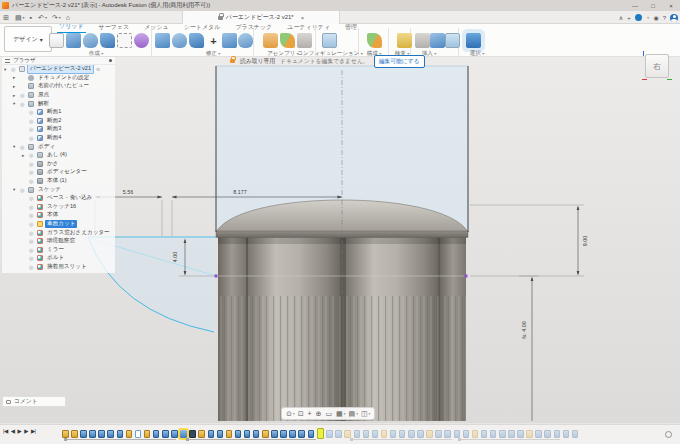 The width and height of the screenshot is (680, 444). I want to click on node-label: スケッチ16, so click(62, 207).